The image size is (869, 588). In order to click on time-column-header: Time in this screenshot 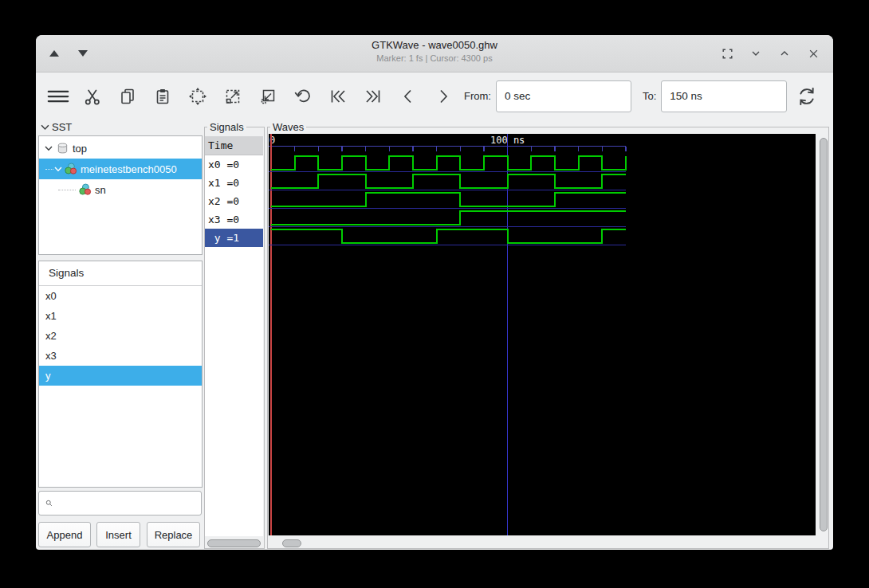, I will do `click(234, 146)`.